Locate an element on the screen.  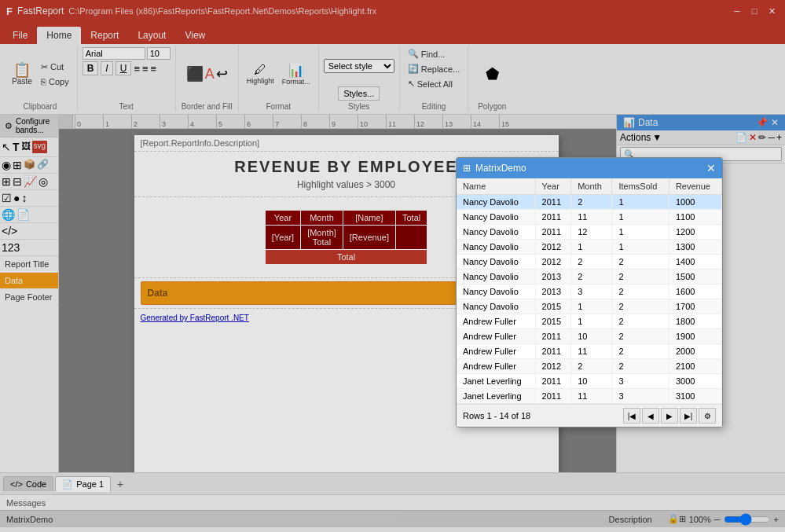
col-month: Month is located at coordinates (592, 187).